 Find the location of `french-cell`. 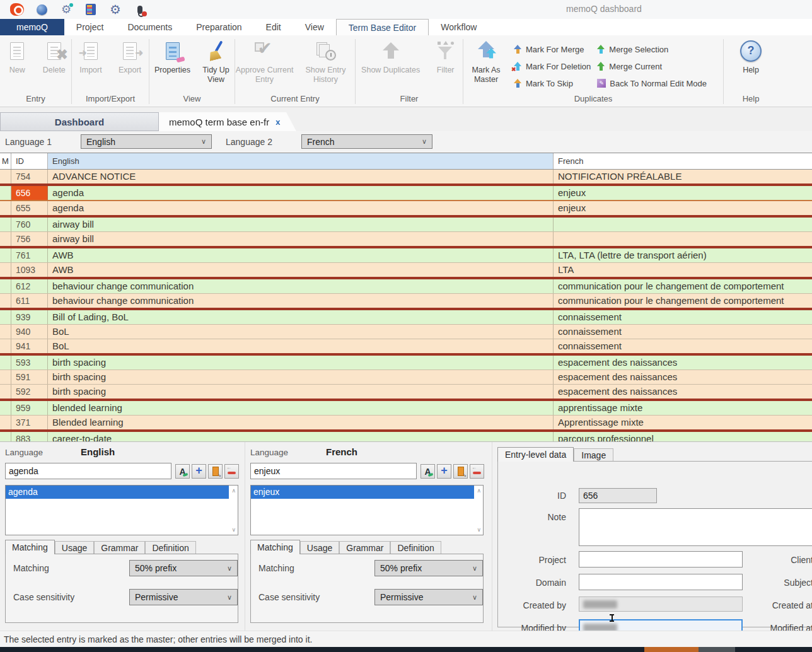

french-cell is located at coordinates (683, 224).